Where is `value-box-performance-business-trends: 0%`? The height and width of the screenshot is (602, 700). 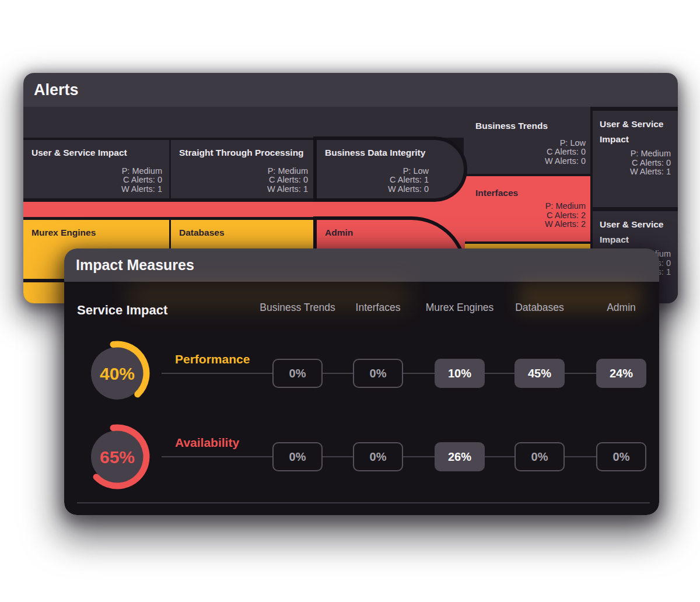
value-box-performance-business-trends: 0% is located at coordinates (298, 373).